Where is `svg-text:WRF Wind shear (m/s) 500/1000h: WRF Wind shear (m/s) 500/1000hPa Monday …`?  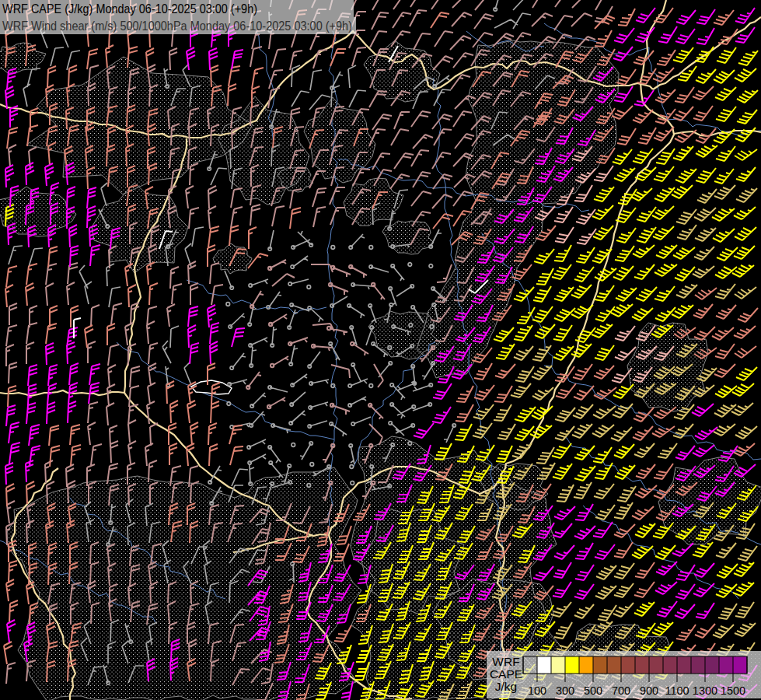 svg-text:WRF Wind shear (m/s) 500/1000h: WRF Wind shear (m/s) 500/1000hPa Monday … is located at coordinates (177, 26).